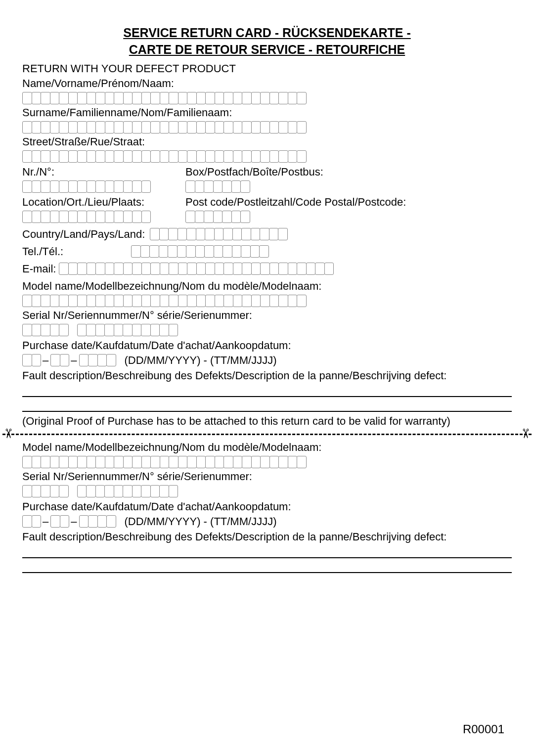 This screenshot has height=756, width=534. What do you see at coordinates (267, 434) in the screenshot?
I see `cut-line` at bounding box center [267, 434].